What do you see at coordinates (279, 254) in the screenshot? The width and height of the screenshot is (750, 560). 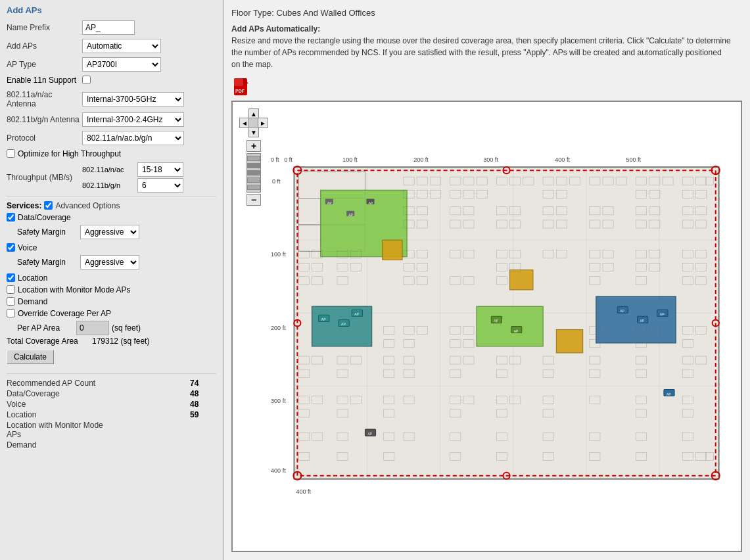 I see `svg-text: 100 ft` at bounding box center [279, 254].